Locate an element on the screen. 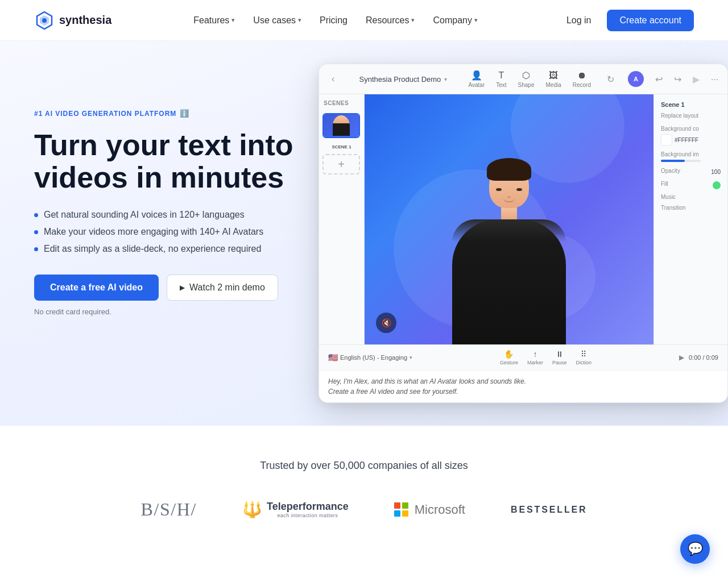  microsoft-name: Microsoft is located at coordinates (440, 510).